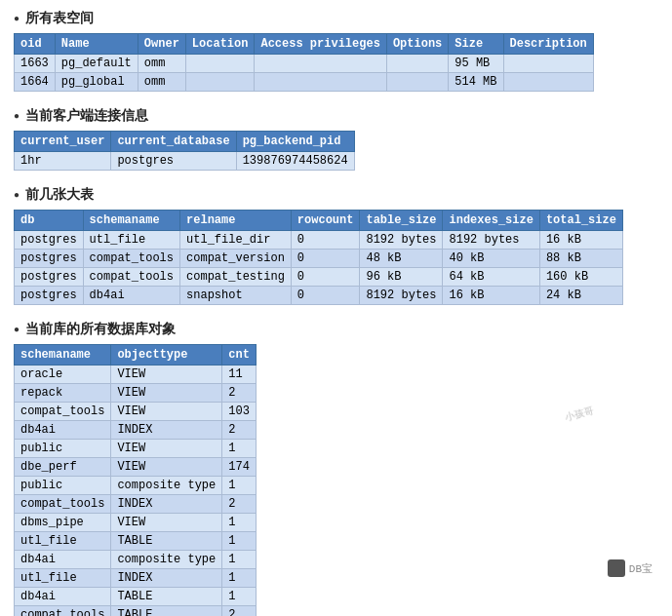 This screenshot has width=672, height=616. Describe the element at coordinates (131, 220) in the screenshot. I see `column-header: schemaname` at that location.